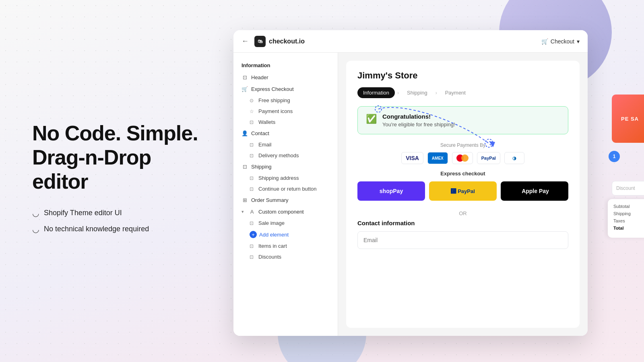  I want to click on sidebar-sub-payment-icons: ☆ Payment icons, so click(286, 111).